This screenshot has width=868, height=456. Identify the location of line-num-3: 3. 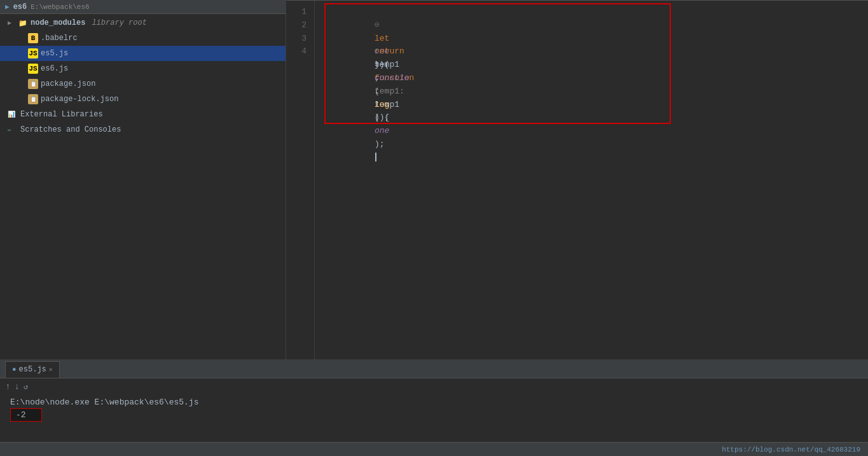
(299, 39).